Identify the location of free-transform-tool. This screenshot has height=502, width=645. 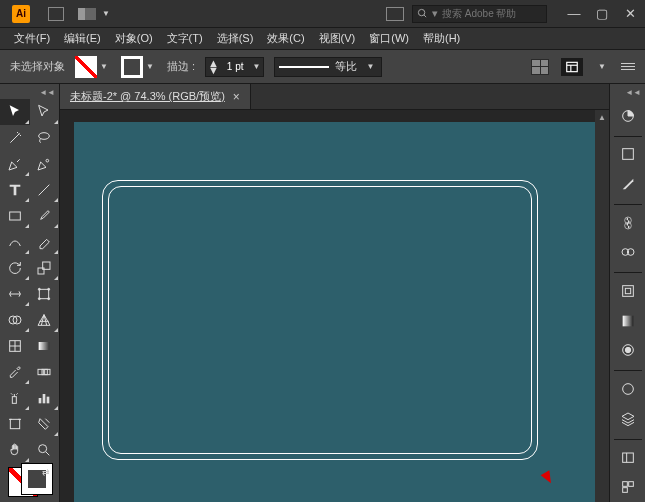
(45, 294).